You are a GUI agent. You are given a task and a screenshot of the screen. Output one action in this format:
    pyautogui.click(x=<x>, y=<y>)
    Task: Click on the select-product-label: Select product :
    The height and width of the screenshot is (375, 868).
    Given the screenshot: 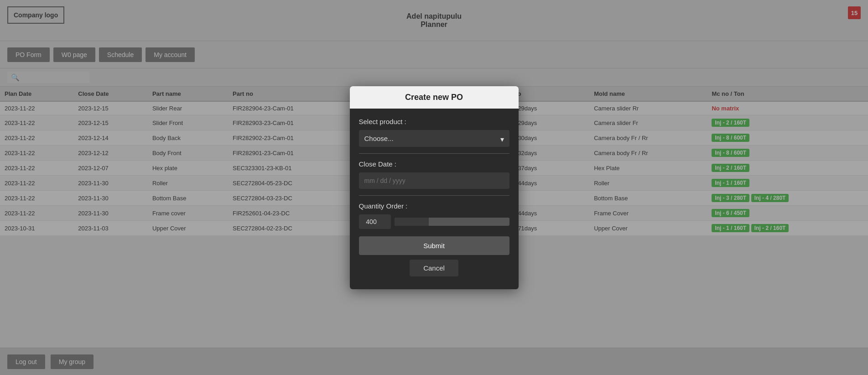 What is the action you would take?
    pyautogui.click(x=434, y=121)
    